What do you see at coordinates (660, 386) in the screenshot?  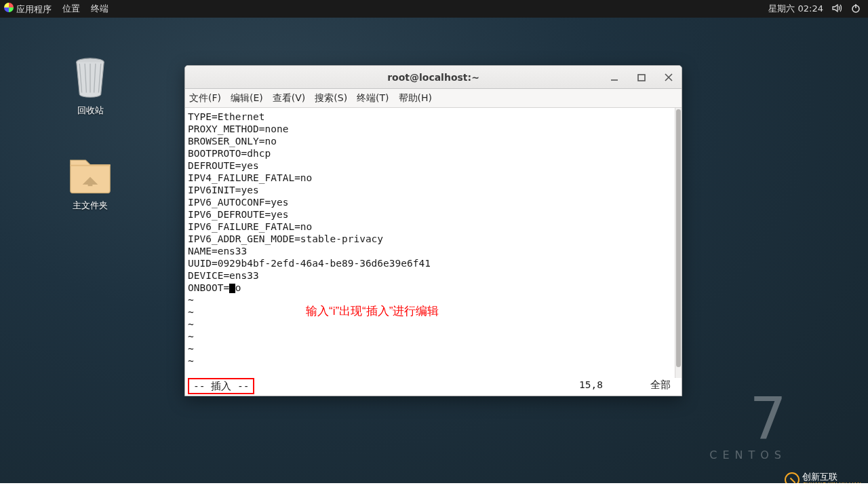 I see `vim-scope: 全部` at bounding box center [660, 386].